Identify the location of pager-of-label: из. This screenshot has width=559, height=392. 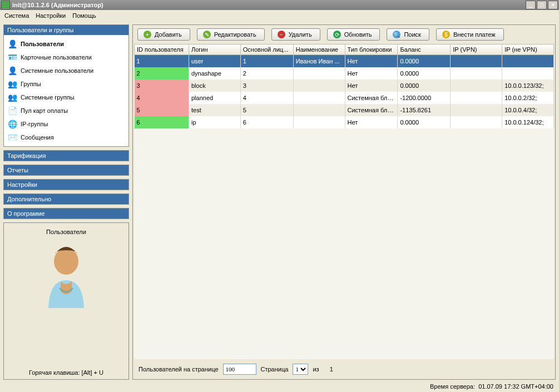
(316, 369).